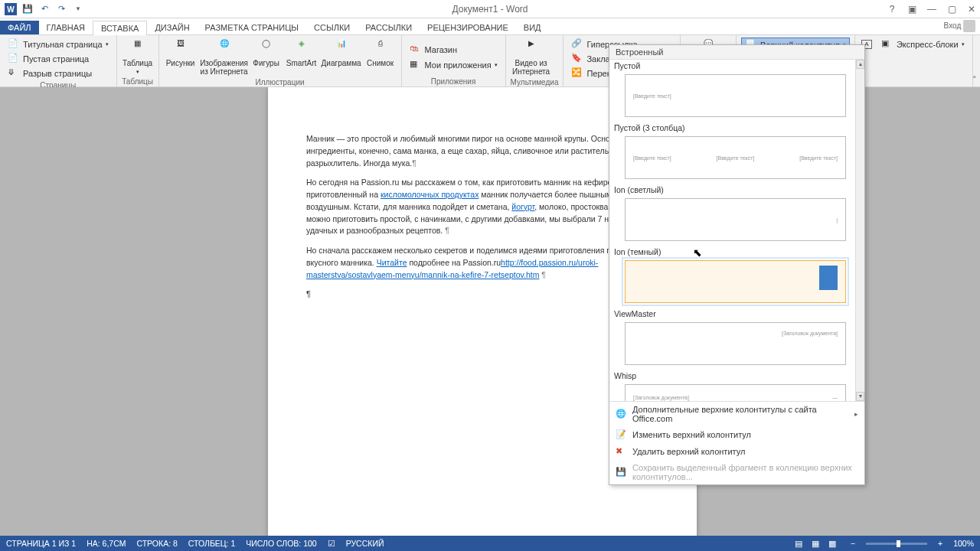  Describe the element at coordinates (211, 543) in the screenshot. I see `status-column: СТОЛБЕЦ: 1` at that location.